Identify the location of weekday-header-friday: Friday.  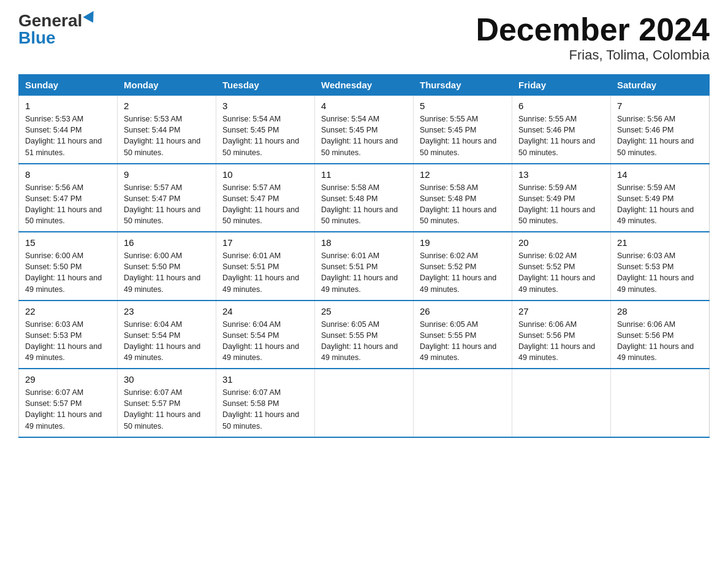
(561, 85).